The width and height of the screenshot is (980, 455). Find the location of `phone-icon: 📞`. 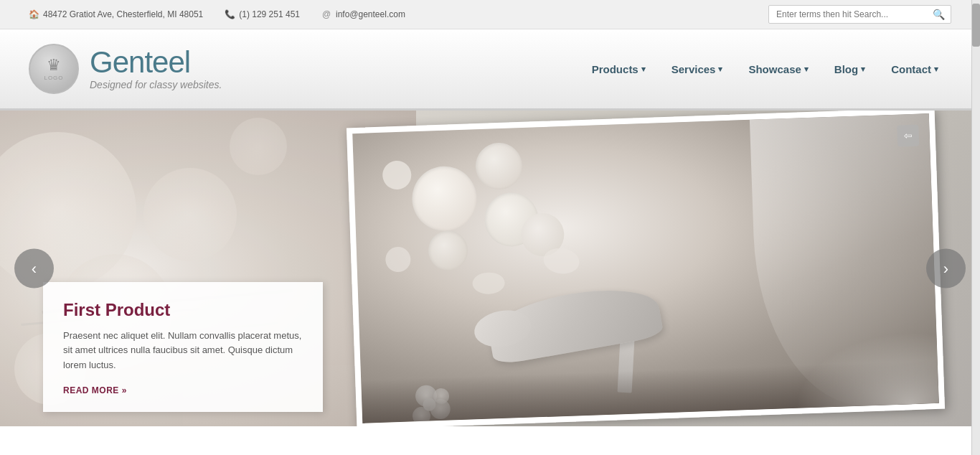

phone-icon: 📞 is located at coordinates (230, 14).